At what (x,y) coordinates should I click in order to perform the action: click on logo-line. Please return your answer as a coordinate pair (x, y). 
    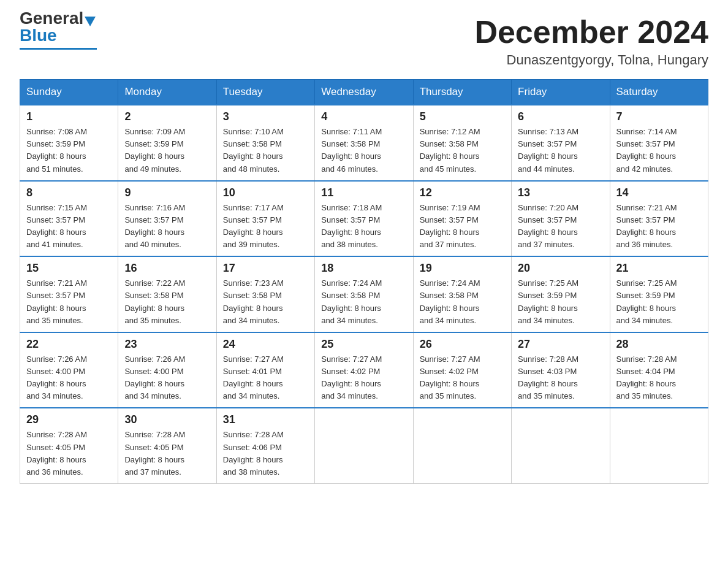
    Looking at the image, I should click on (58, 49).